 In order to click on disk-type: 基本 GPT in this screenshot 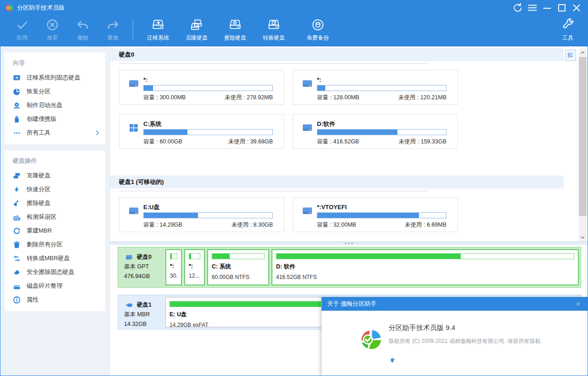, I will do `click(144, 267)`.